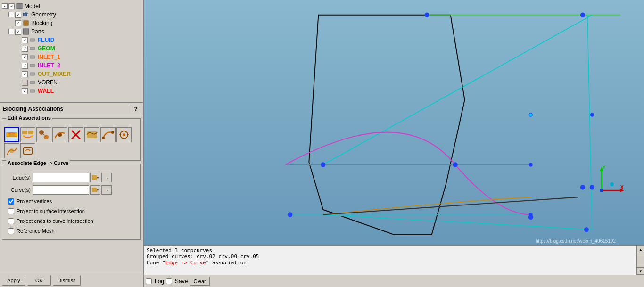 The width and height of the screenshot is (644, 287). Describe the element at coordinates (159, 281) in the screenshot. I see `log-label: Log` at that location.